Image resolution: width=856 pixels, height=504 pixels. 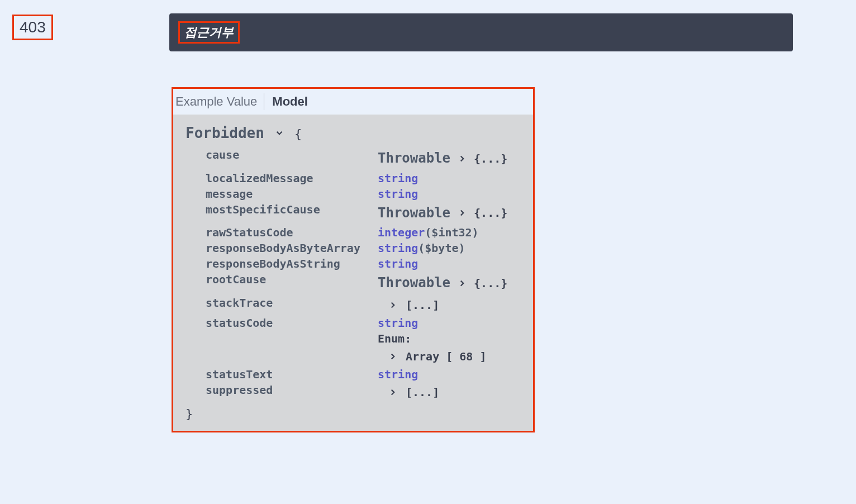 What do you see at coordinates (363, 305) in the screenshot?
I see `model-property-row: stackTrace[...]` at bounding box center [363, 305].